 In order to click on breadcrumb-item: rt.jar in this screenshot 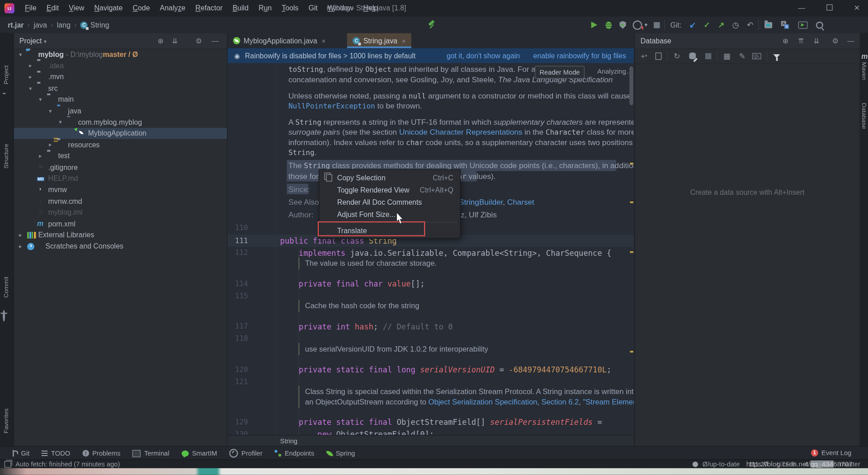, I will do `click(15, 25)`.